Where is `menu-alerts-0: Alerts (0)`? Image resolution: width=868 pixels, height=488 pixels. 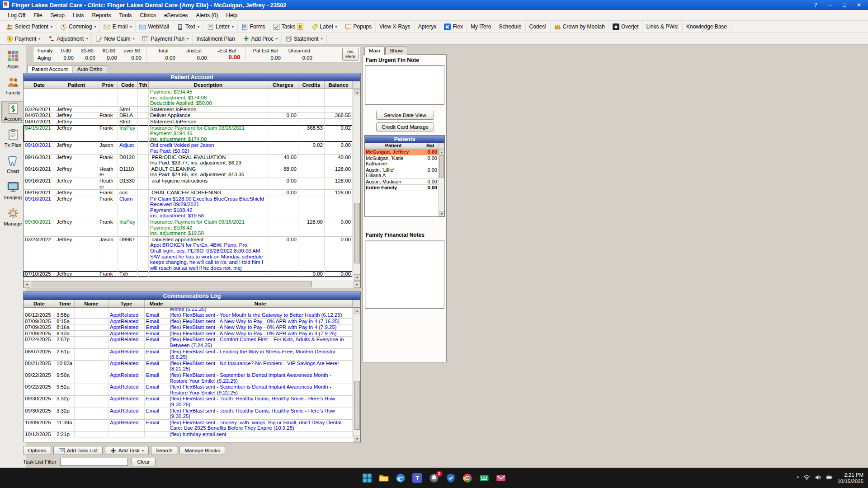
menu-alerts-0: Alerts (0) is located at coordinates (207, 15).